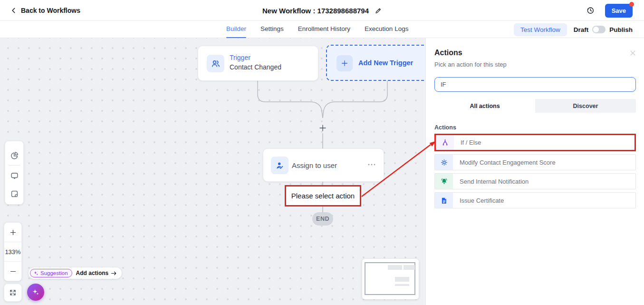 This screenshot has height=305, width=644. What do you see at coordinates (92, 273) in the screenshot?
I see `add-actions-label: Add actions` at bounding box center [92, 273].